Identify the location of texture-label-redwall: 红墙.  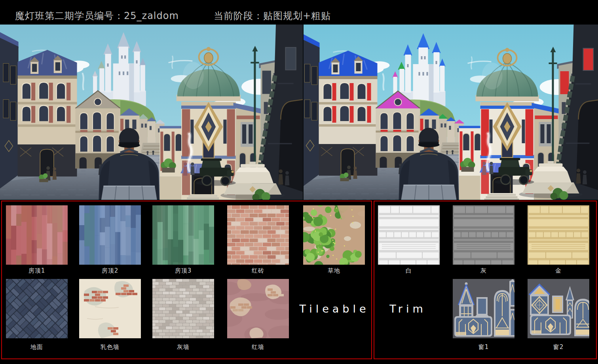
(258, 347).